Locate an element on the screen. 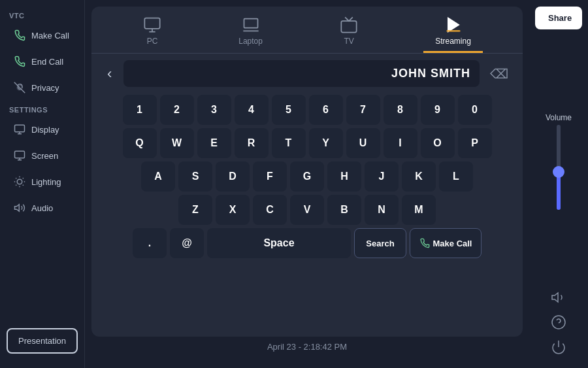  key-8: 8 is located at coordinates (400, 110).